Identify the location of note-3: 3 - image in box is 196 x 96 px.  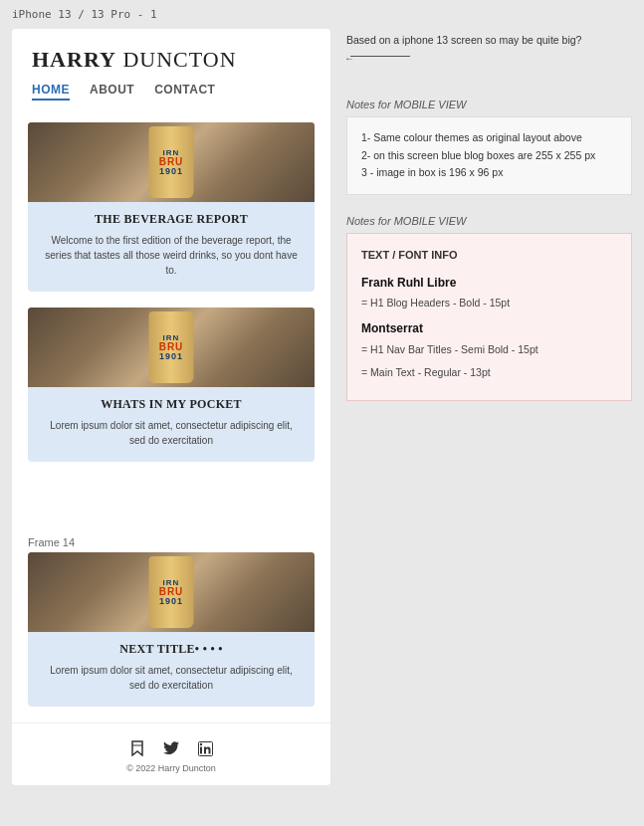
(490, 173).